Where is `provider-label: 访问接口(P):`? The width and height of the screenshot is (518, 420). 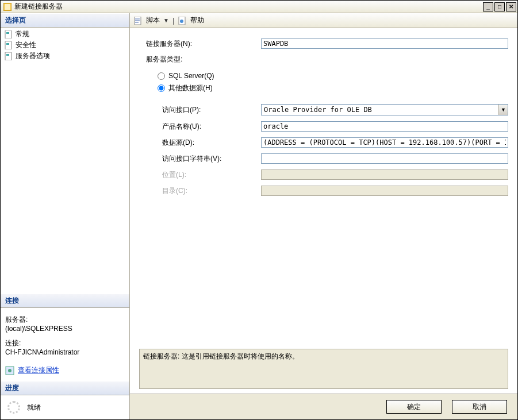
provider-label: 访问接口(P): is located at coordinates (204, 110).